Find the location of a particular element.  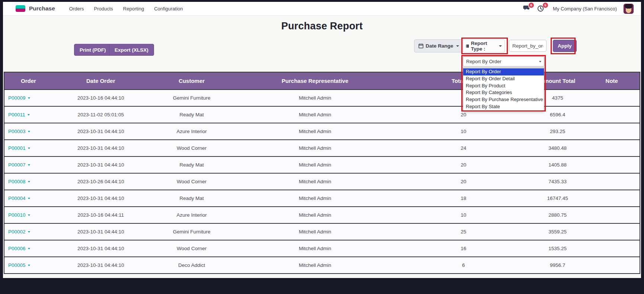

top-navbar: Purchase Orders Products Reporting Confi… is located at coordinates (322, 9).